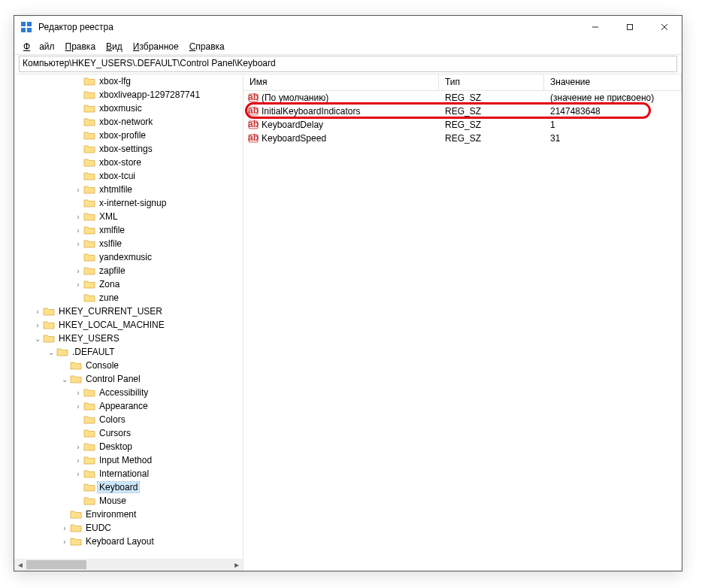 Image resolution: width=702 pixels, height=588 pixels. Describe the element at coordinates (129, 379) in the screenshot. I see `tree-item: ⌄Control Panel` at that location.